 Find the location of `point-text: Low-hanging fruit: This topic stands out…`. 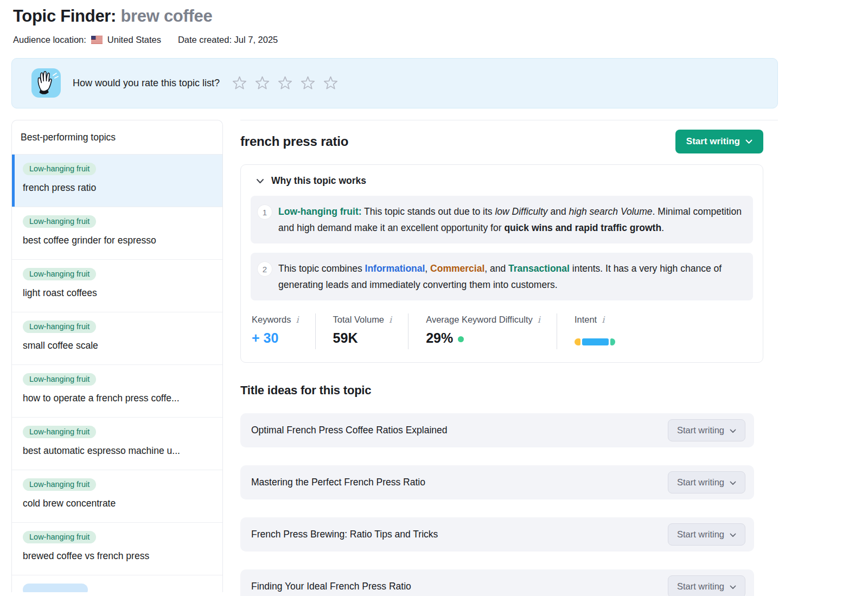

point-text: Low-hanging fruit: This topic stands out… is located at coordinates (510, 220).